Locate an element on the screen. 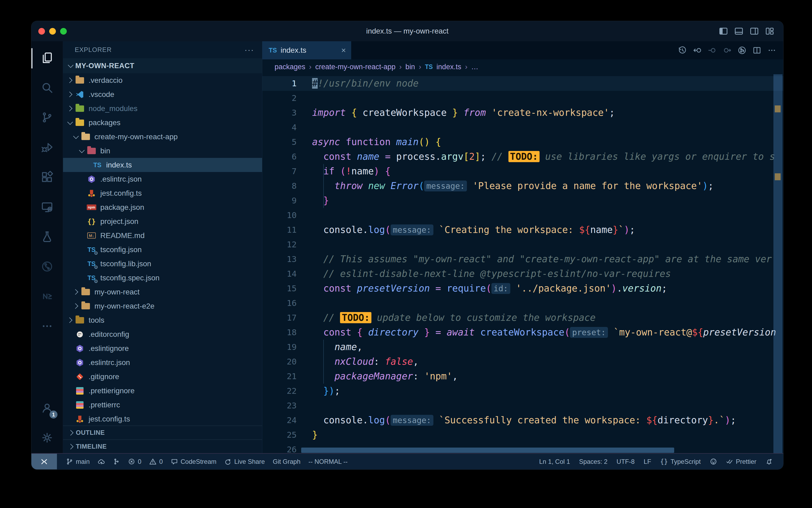 This screenshot has height=508, width=812. tree-item: .verdaccio is located at coordinates (162, 80).